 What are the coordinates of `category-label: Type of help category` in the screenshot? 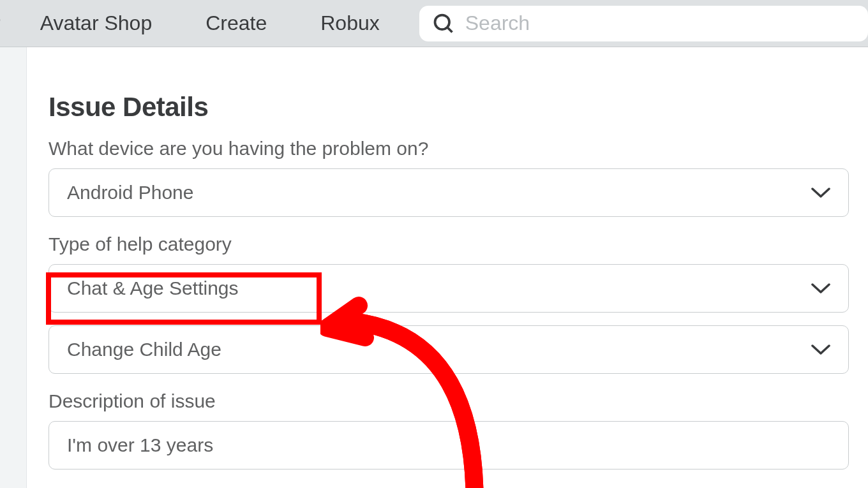 It's located at (449, 244).